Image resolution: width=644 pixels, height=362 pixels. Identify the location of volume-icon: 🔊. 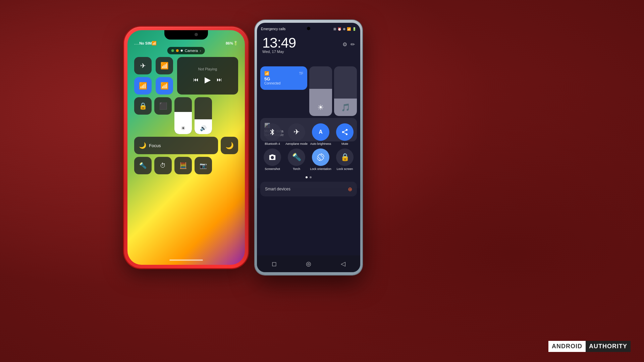
(203, 128).